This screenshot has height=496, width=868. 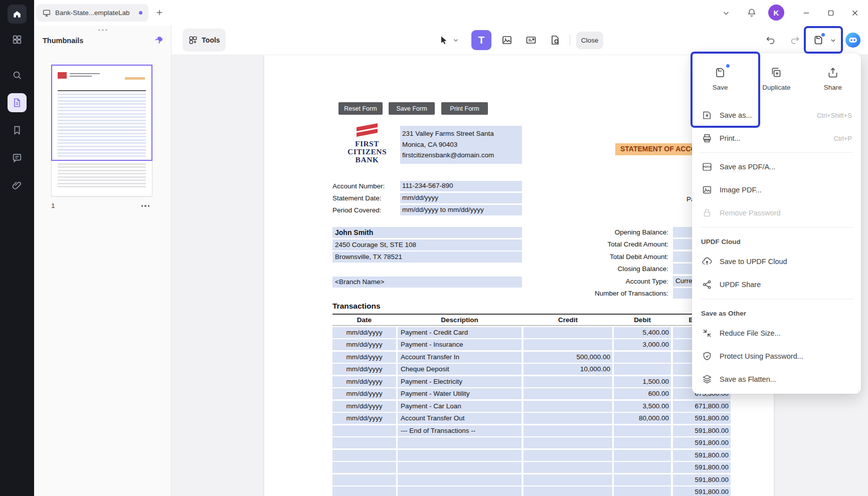 What do you see at coordinates (459, 431) in the screenshot?
I see `description-cell: --- End of Transactions --` at bounding box center [459, 431].